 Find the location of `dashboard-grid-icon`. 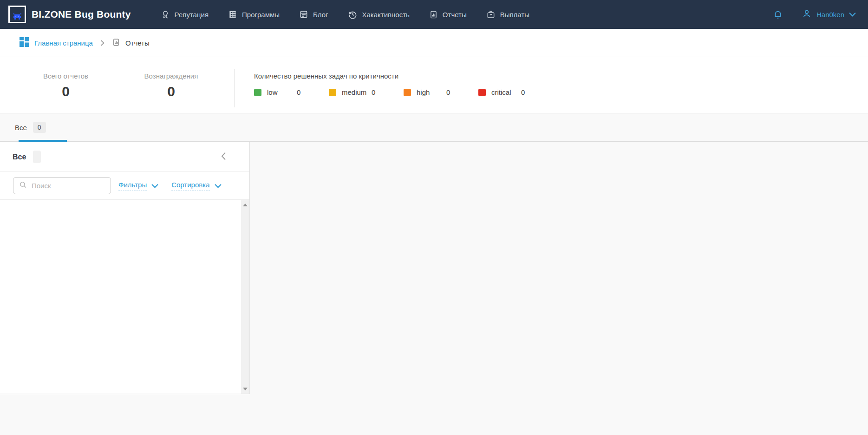

dashboard-grid-icon is located at coordinates (24, 43).